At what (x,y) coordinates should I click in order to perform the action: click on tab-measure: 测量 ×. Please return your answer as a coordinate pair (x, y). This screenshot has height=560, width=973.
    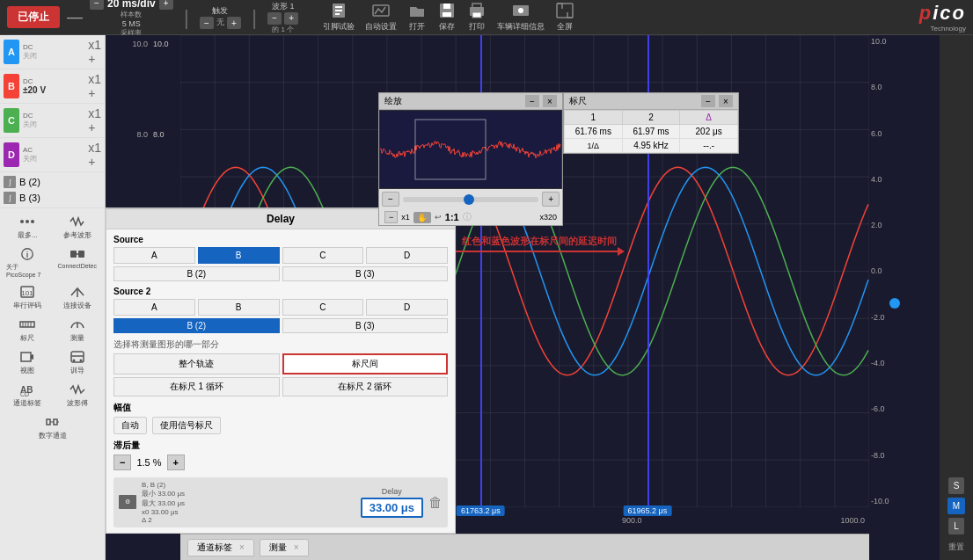
    Looking at the image, I should click on (284, 548).